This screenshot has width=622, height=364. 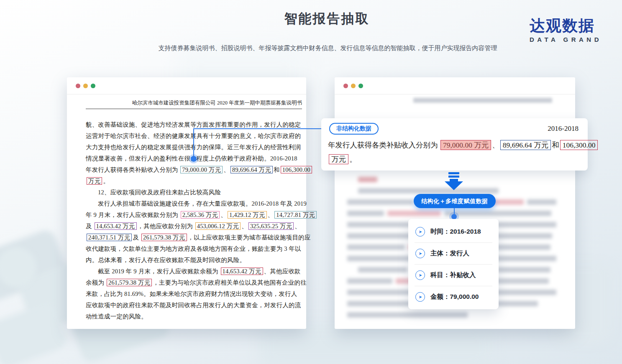 What do you see at coordinates (328, 48) in the screenshot?
I see `page-subtitle: 支持债券募集说明书、招股说明书、年报等披露文档中财务信息、发行信息等信息的智能抽…` at bounding box center [328, 48].